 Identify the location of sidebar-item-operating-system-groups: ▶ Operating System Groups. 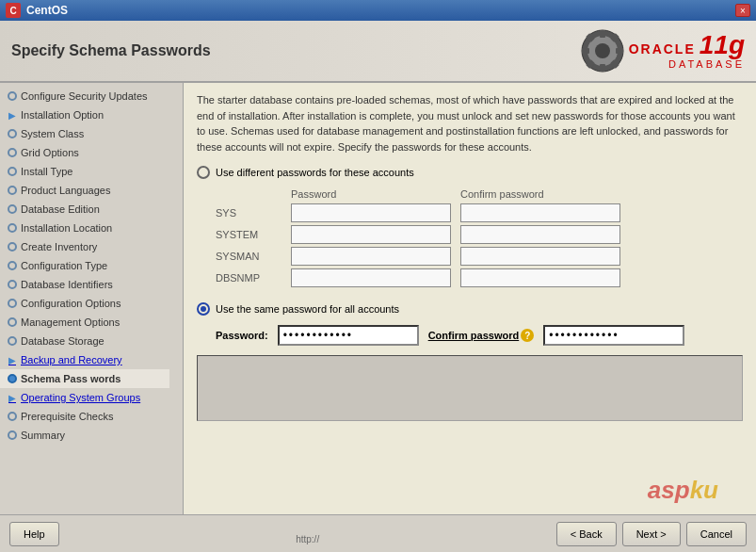
(85, 398).